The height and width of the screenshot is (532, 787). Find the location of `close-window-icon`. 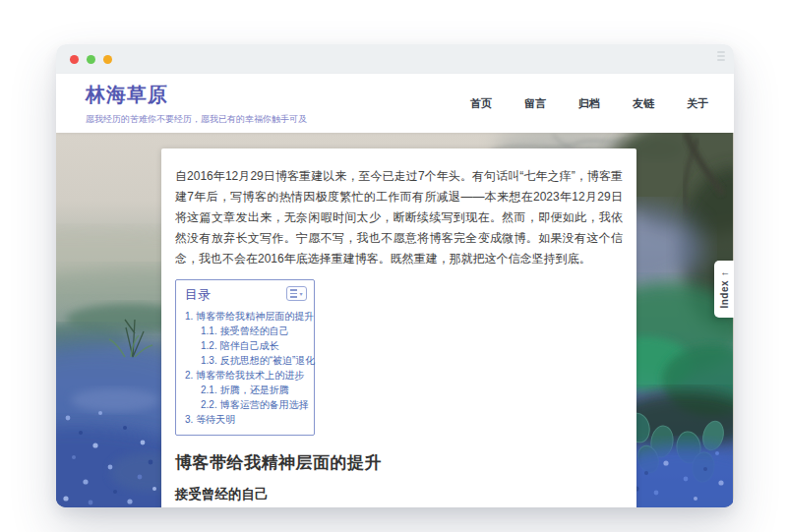

close-window-icon is located at coordinates (75, 59).